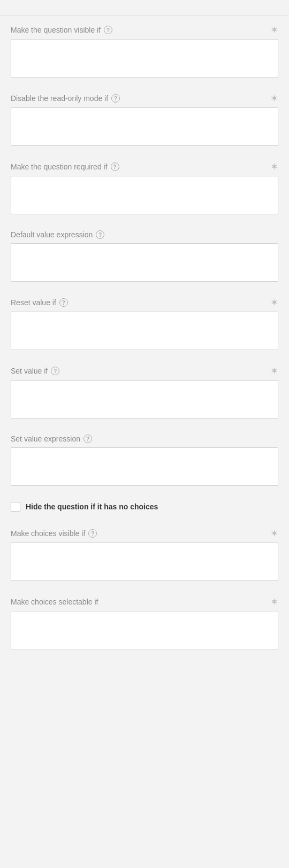 This screenshot has height=868, width=289. What do you see at coordinates (144, 187) in the screenshot?
I see `field-group-required_if: Make the question required if?✶` at bounding box center [144, 187].